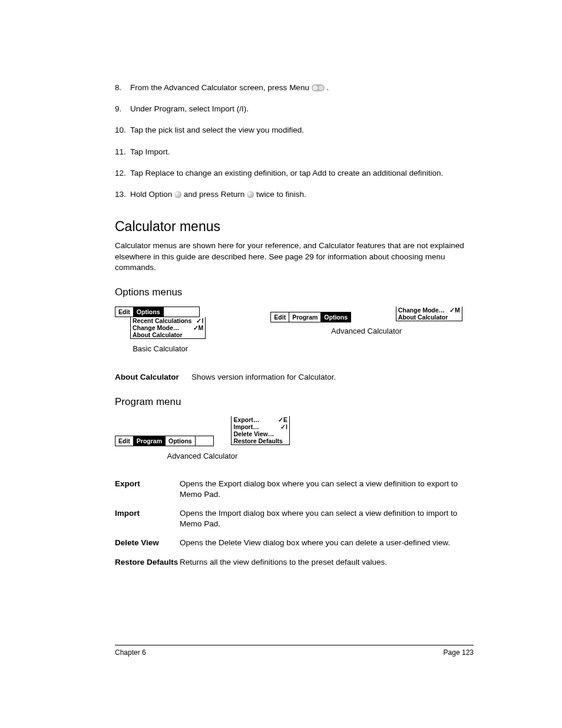 This screenshot has width=562, height=728. I want to click on menu-item: Recent Calculations✓I, so click(168, 321).